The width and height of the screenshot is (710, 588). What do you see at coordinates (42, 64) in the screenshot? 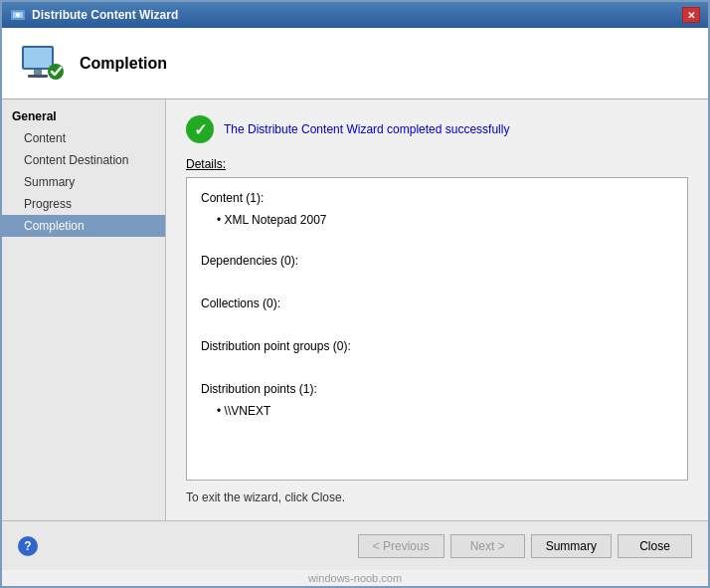
I see `computer-icon` at bounding box center [42, 64].